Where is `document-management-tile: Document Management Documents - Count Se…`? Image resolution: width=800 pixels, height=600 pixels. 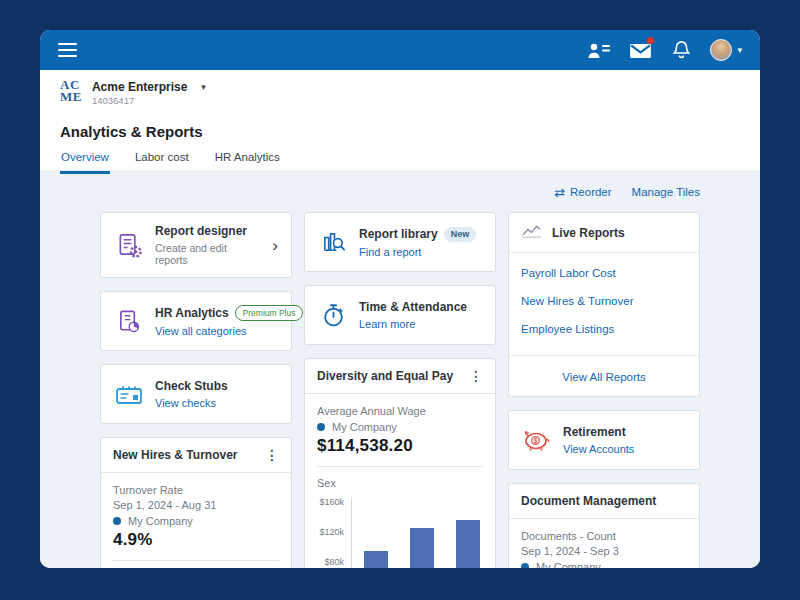 document-management-tile: Document Management Documents - Count Se… is located at coordinates (604, 526).